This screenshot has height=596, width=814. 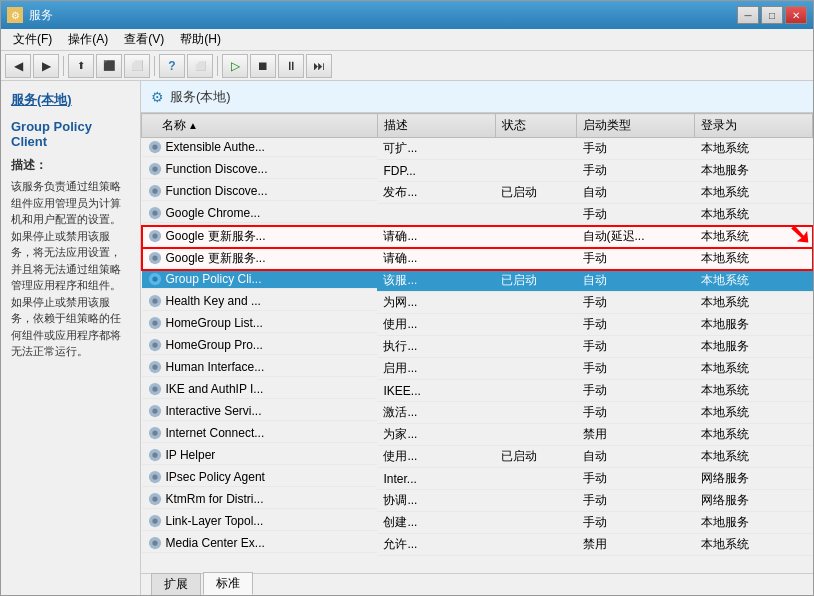 What do you see at coordinates (191, 455) in the screenshot?
I see `service-name-text: IP Helper` at bounding box center [191, 455].